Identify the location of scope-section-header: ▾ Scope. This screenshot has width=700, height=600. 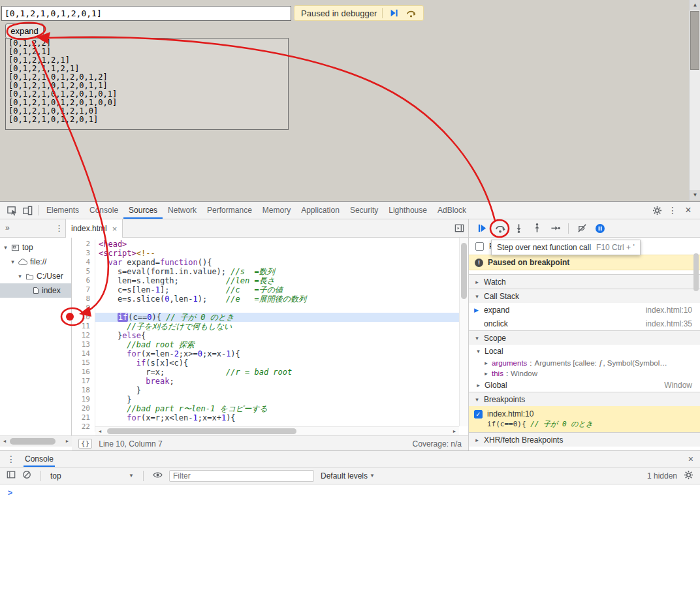
(584, 338).